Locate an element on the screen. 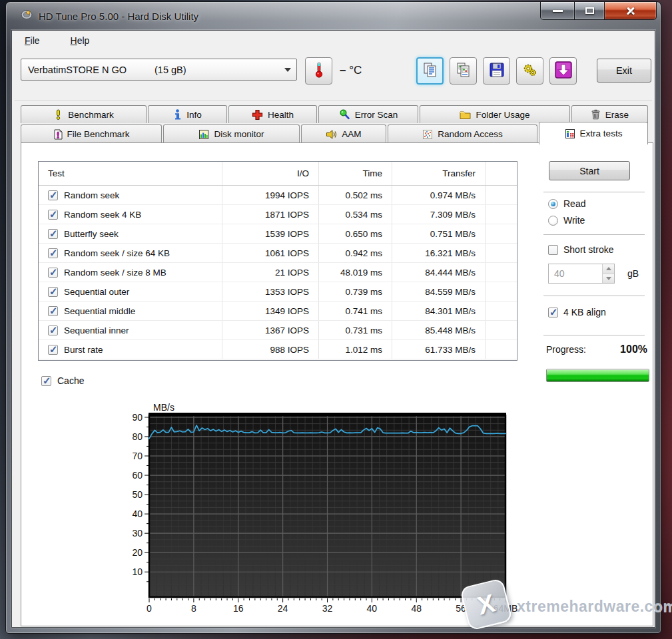 This screenshot has width=672, height=639. short-stroke-checkbox: Short stroke is located at coordinates (581, 250).